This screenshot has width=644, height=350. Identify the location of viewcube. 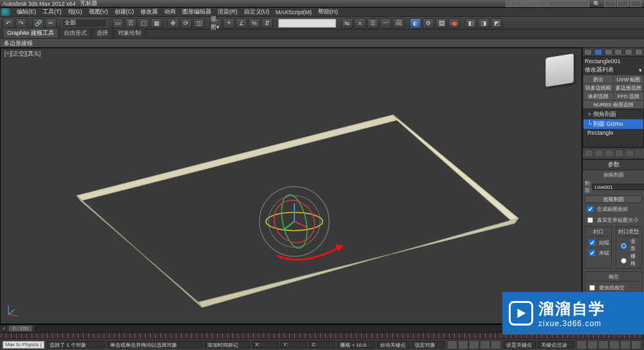
(560, 70).